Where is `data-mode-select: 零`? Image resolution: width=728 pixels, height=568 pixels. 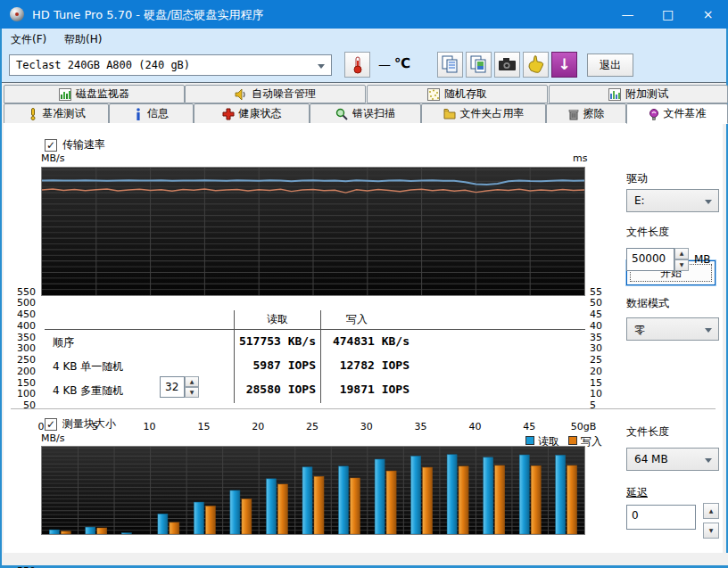
data-mode-select: 零 is located at coordinates (673, 329).